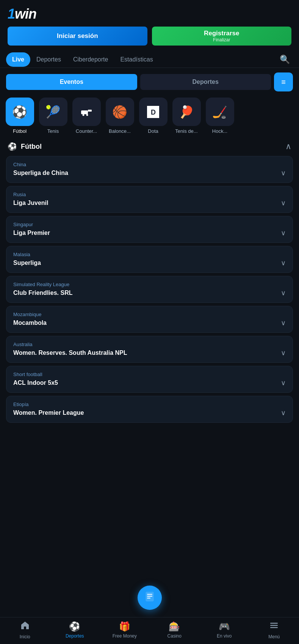 This screenshot has width=299, height=644. What do you see at coordinates (224, 630) in the screenshot?
I see `bottom-nav-en-vivo: 🎮 En vivo` at bounding box center [224, 630].